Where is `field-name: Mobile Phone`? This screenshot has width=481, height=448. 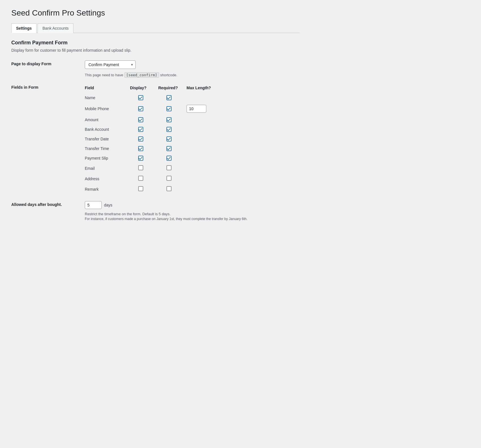 field-name: Mobile Phone is located at coordinates (107, 109).